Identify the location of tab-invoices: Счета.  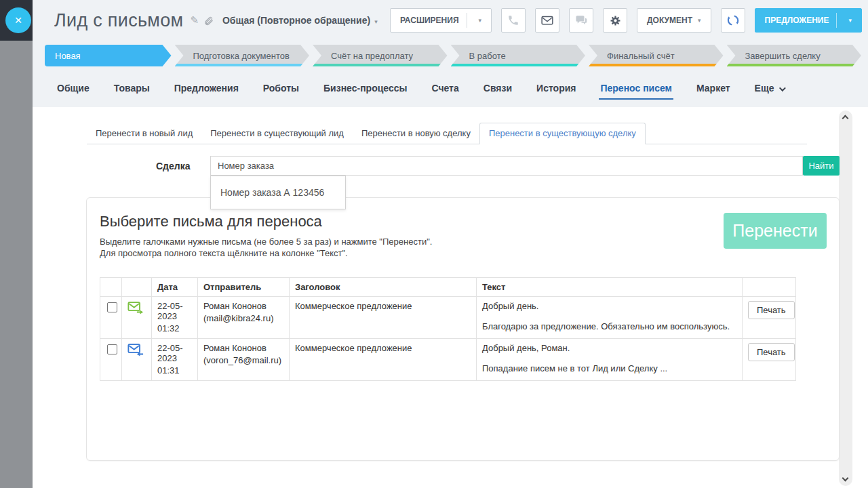
(445, 88).